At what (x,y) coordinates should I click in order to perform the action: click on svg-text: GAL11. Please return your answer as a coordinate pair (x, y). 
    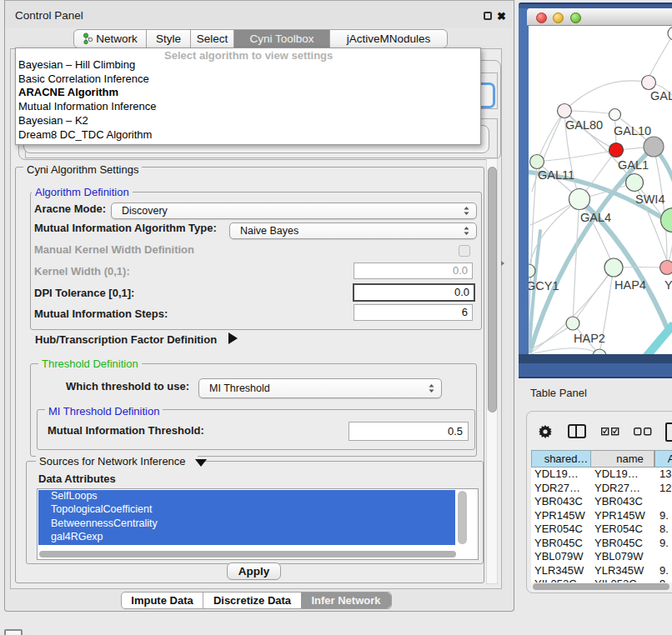
    Looking at the image, I should click on (556, 175).